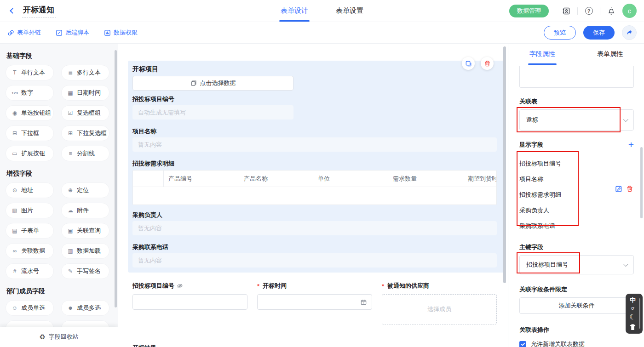  What do you see at coordinates (558, 344) in the screenshot?
I see `allow-add-label: 允许新增关联表数据` at bounding box center [558, 344].